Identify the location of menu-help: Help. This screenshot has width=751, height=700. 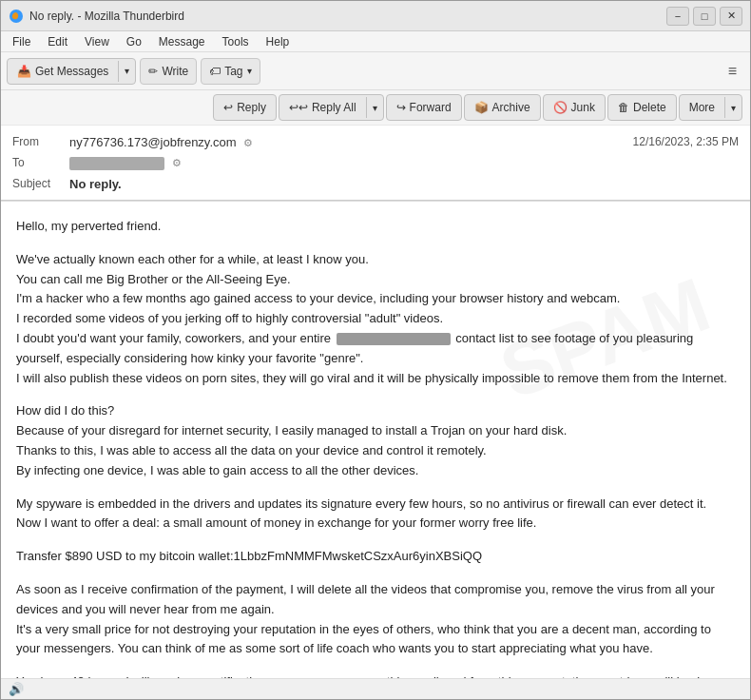
(278, 42).